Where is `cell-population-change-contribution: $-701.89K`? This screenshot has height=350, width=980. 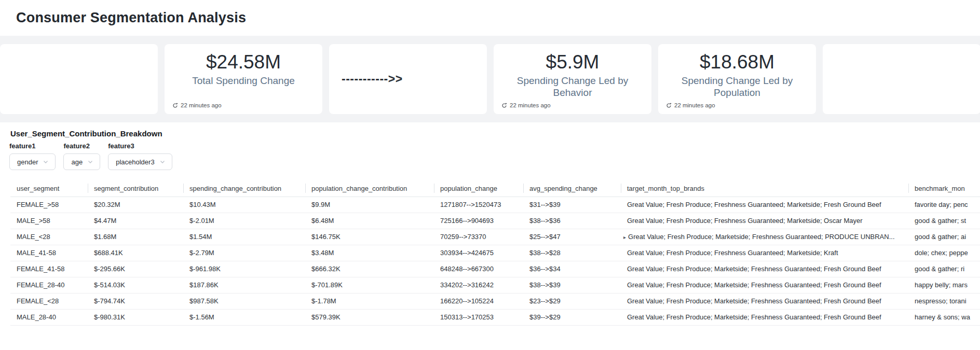
cell-population-change-contribution: $-701.89K is located at coordinates (370, 285).